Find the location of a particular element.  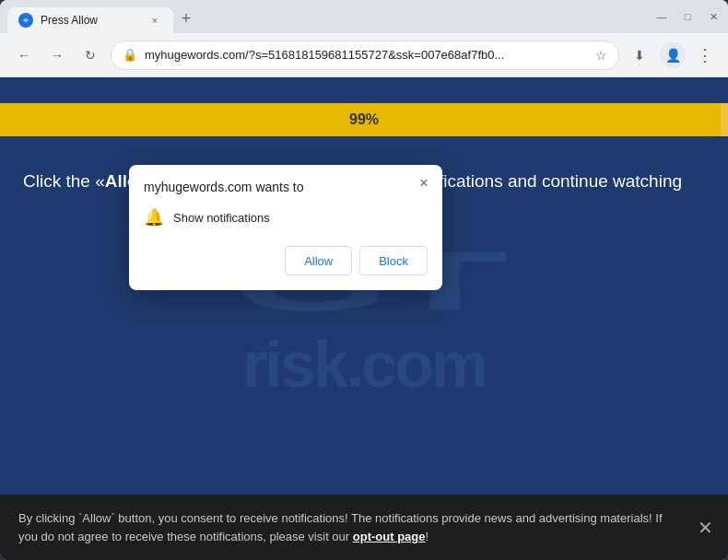

maximize-button: □ is located at coordinates (687, 17).